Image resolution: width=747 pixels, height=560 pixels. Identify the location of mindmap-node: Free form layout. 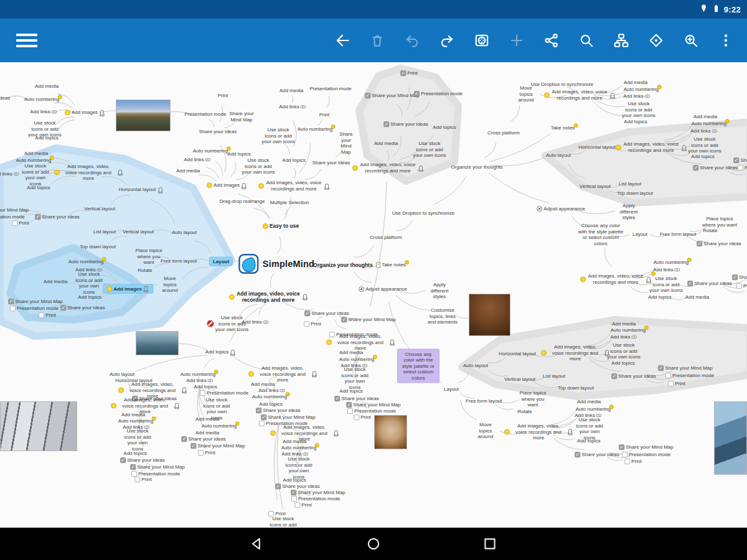
(678, 235).